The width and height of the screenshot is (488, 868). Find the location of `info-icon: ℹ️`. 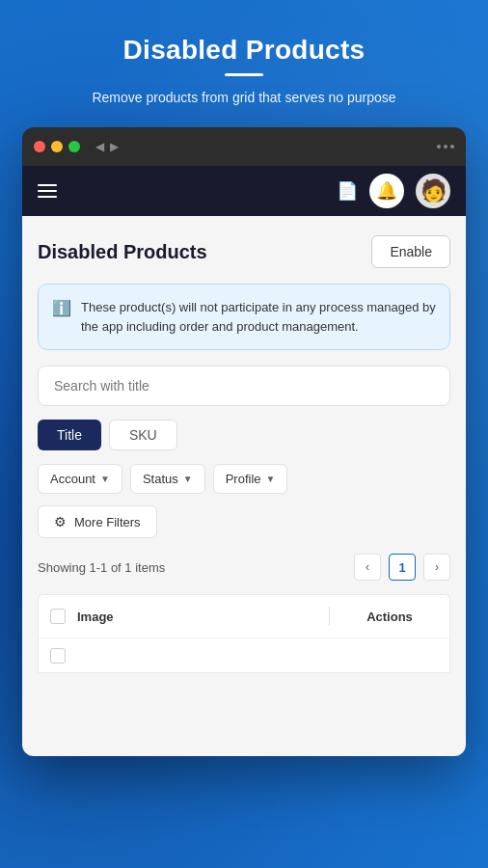

info-icon: ℹ️ is located at coordinates (62, 317).